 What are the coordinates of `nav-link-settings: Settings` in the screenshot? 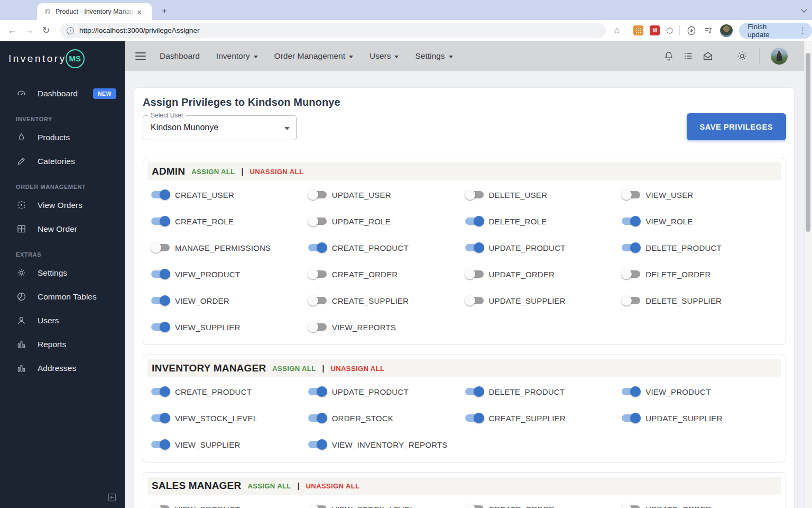 It's located at (433, 56).